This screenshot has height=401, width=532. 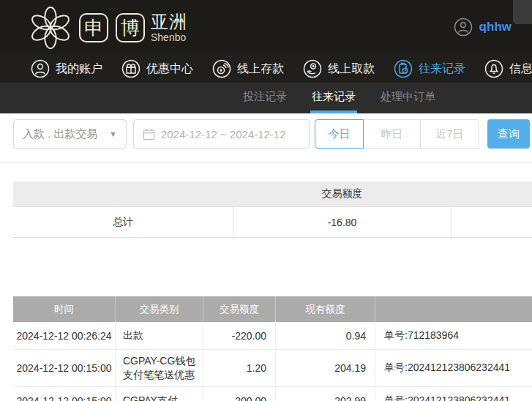 What do you see at coordinates (334, 98) in the screenshot?
I see `tab-transaction-records: 往来记录` at bounding box center [334, 98].